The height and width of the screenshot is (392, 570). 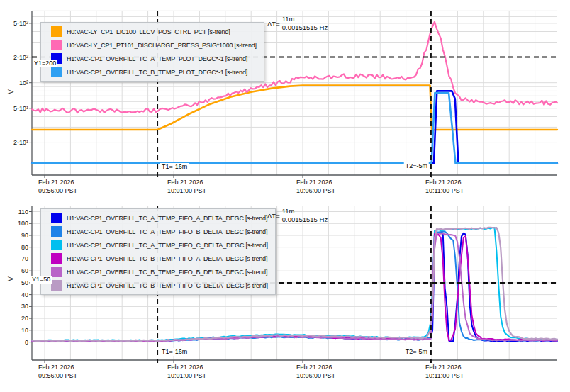 I want to click on y-tick-label: 110, so click(x=15, y=212).